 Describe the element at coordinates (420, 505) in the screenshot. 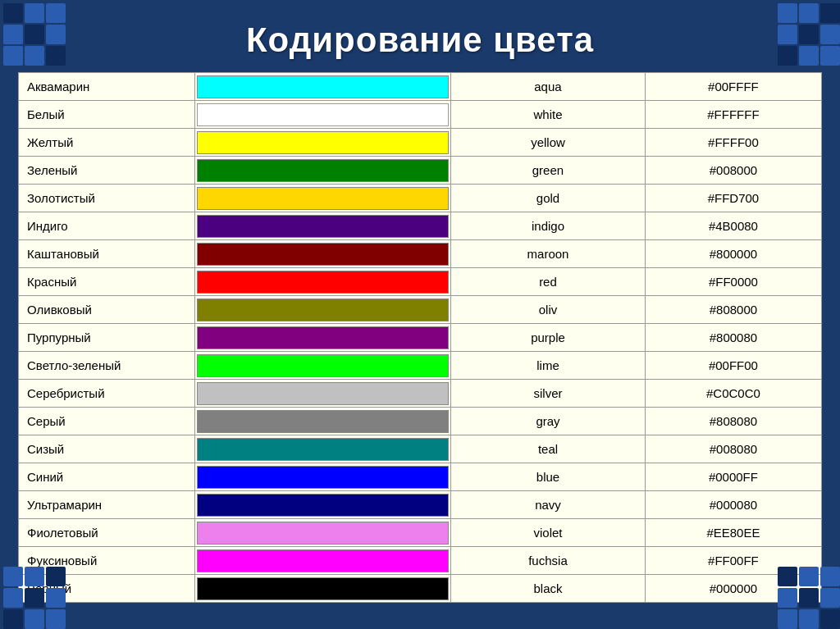

I see `table-row: Ультрамаринnavy#000080` at that location.